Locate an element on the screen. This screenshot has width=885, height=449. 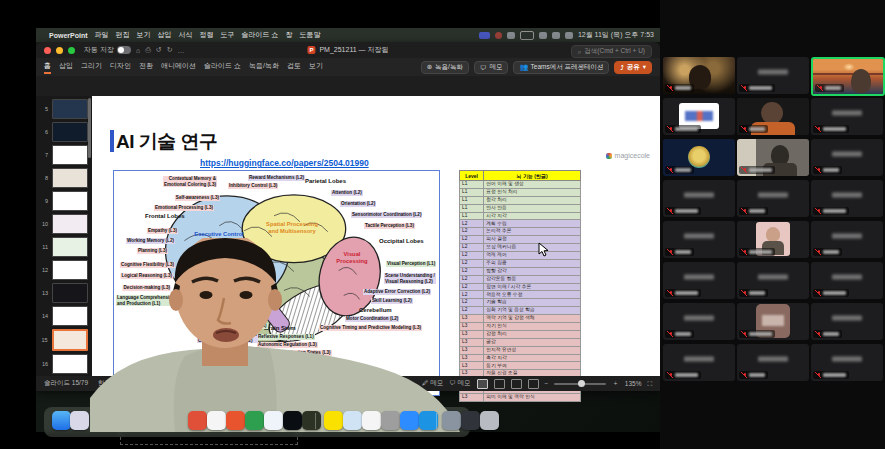
menu-도움말: 도움말 is located at coordinates (310, 35).